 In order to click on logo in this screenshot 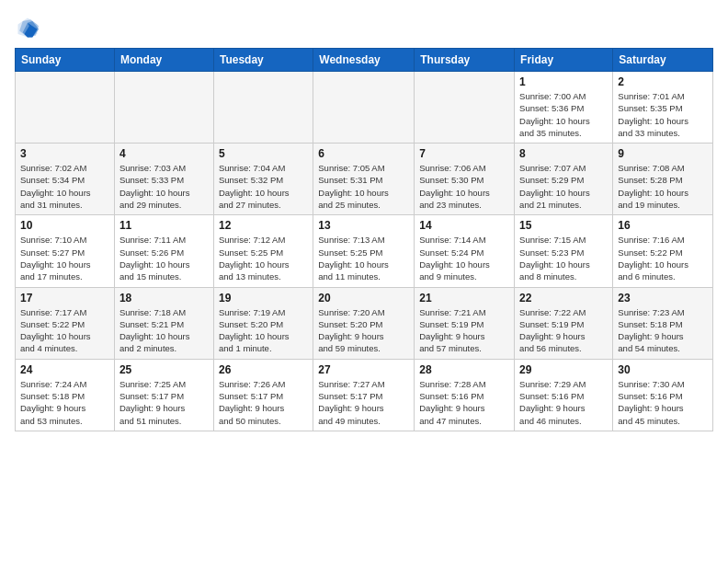, I will do `click(29, 28)`.